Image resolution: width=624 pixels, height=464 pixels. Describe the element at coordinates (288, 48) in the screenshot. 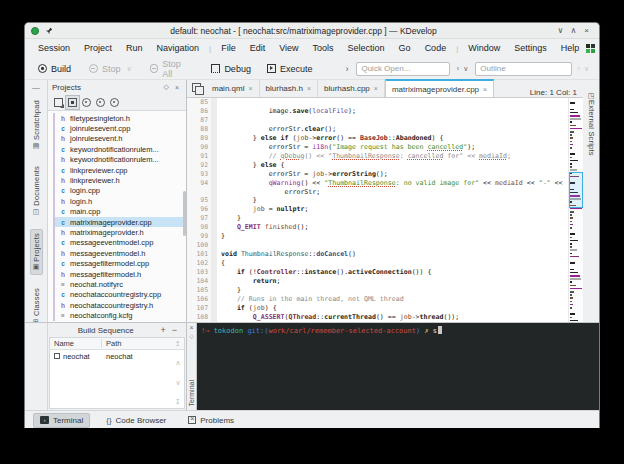

I see `menu-view: View` at that location.